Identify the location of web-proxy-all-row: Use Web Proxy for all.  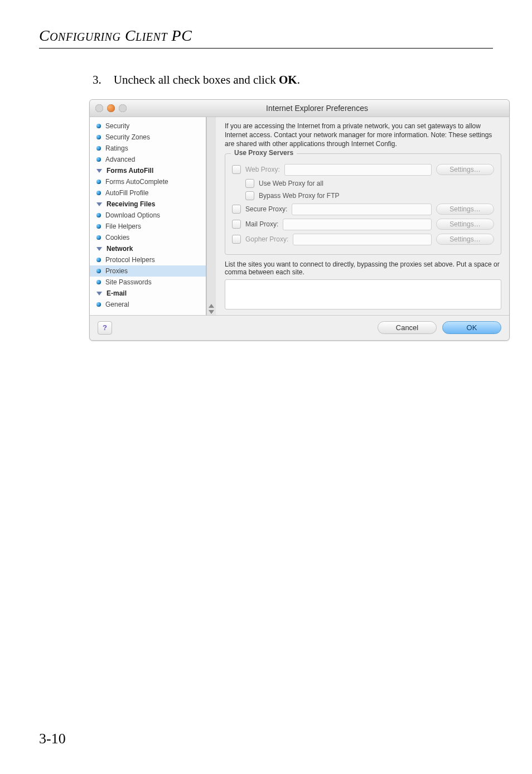
(370, 183).